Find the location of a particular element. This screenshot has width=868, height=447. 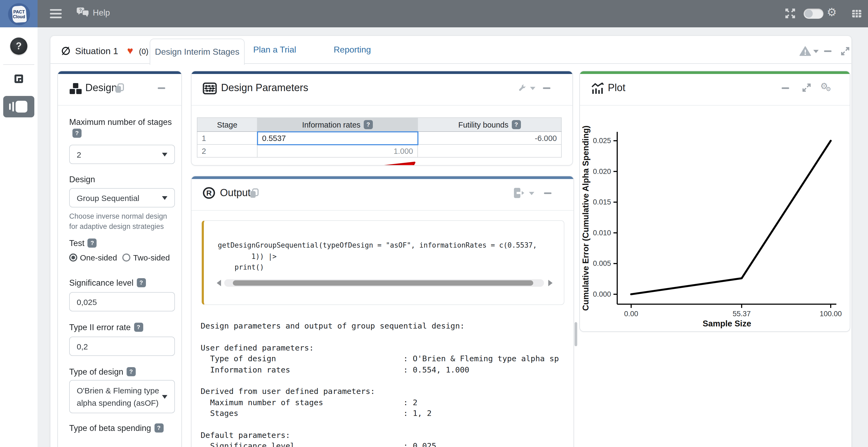

svg-text: R is located at coordinates (209, 193).